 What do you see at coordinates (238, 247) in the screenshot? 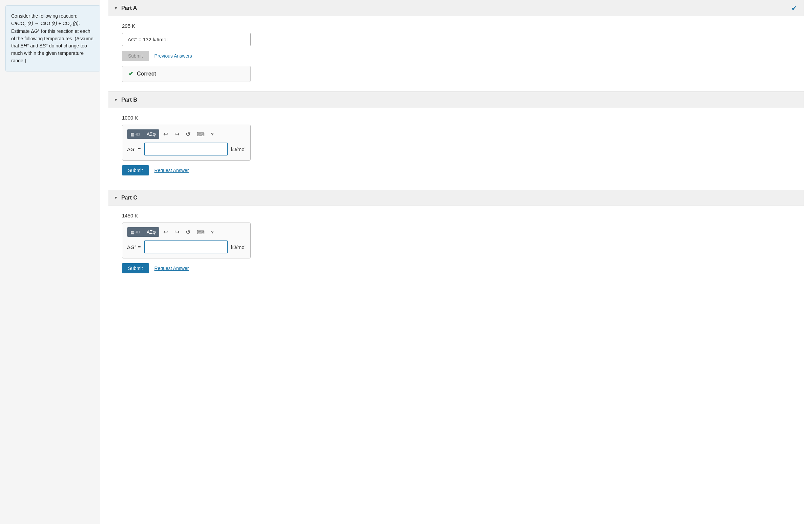
I see `part-c-unit: kJ/mol` at bounding box center [238, 247].